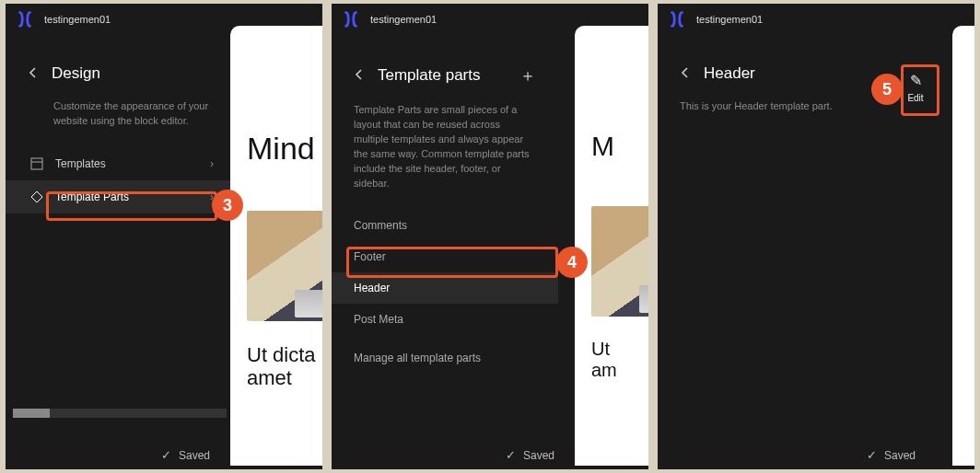 This screenshot has height=473, width=980. What do you see at coordinates (916, 81) in the screenshot?
I see `pencil-icon: ✎` at bounding box center [916, 81].